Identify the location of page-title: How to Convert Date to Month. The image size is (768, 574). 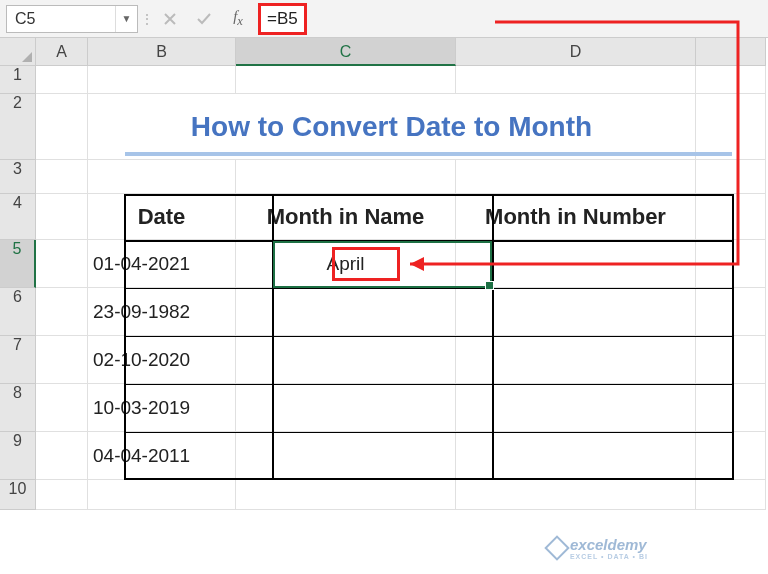
(392, 127).